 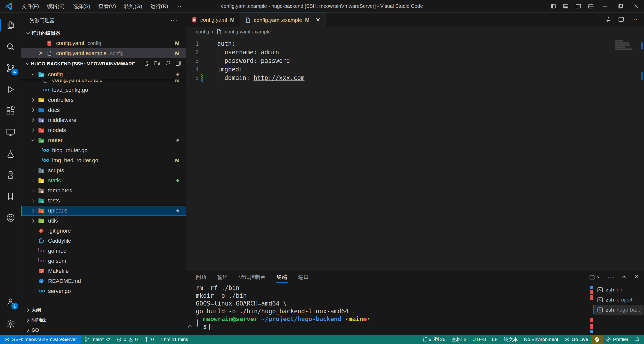 What do you see at coordinates (283, 308) in the screenshot?
I see `terminal-output: rm -rf ./binmkdir -p ./binGOOS=linux GOA…` at bounding box center [283, 308].